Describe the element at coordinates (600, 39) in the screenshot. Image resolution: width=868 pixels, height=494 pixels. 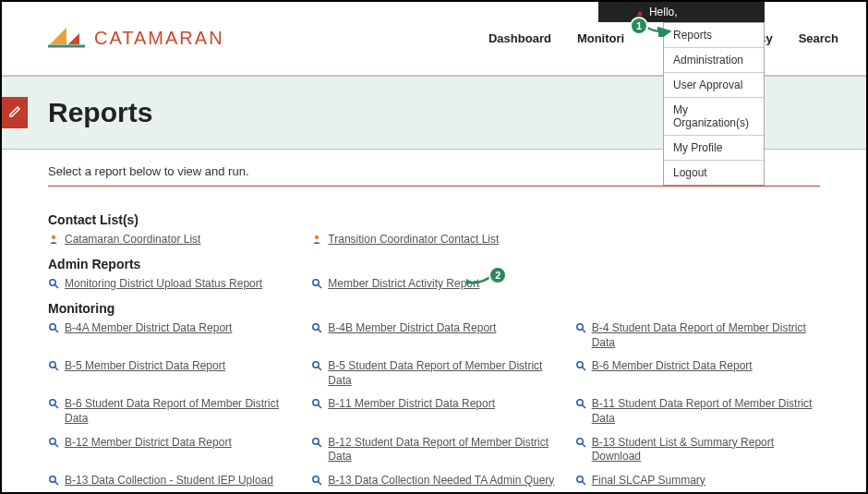
I see `nav-monitoring: Monitori` at that location.